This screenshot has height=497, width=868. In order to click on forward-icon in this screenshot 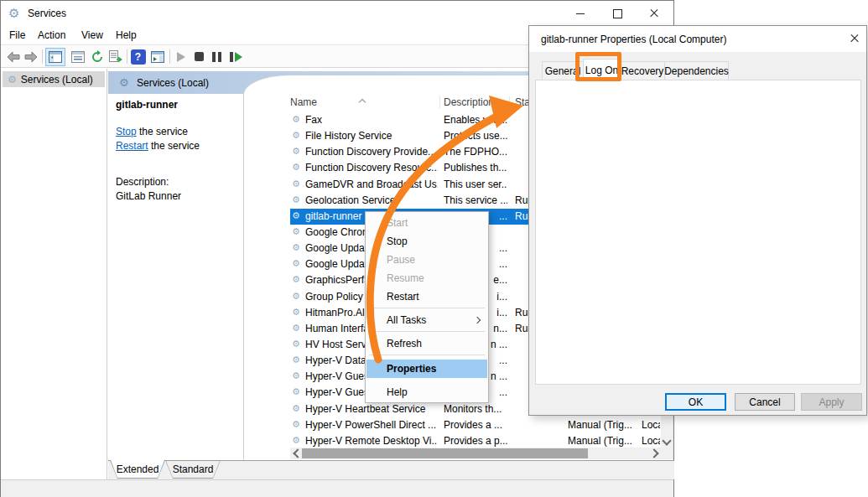, I will do `click(31, 57)`.